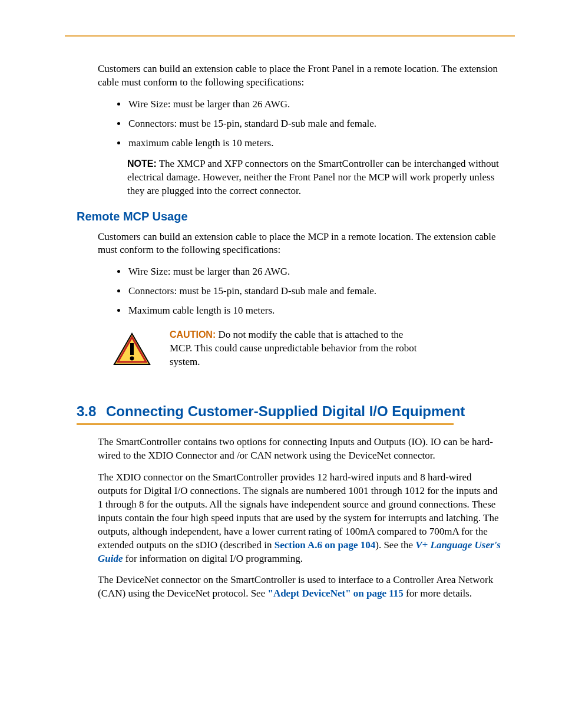 The image size is (562, 728). What do you see at coordinates (265, 424) in the screenshot?
I see `section-rule` at bounding box center [265, 424].